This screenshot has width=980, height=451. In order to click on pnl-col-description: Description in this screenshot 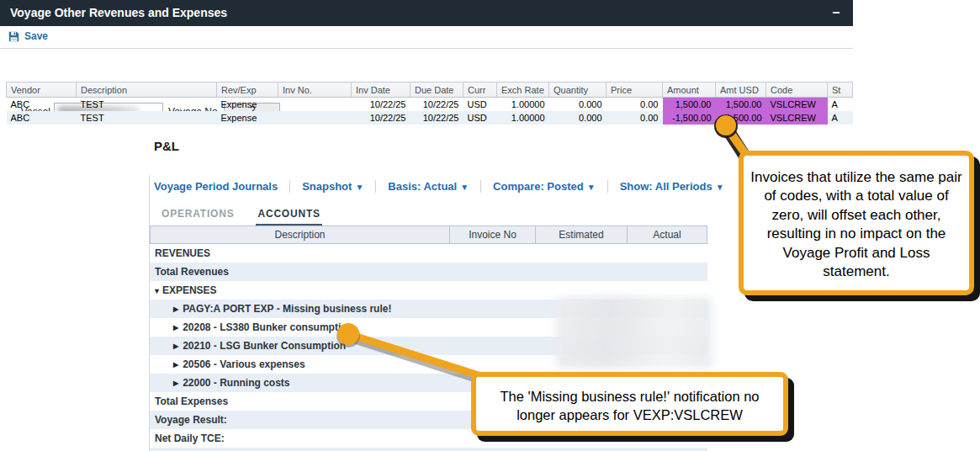, I will do `click(299, 235)`.